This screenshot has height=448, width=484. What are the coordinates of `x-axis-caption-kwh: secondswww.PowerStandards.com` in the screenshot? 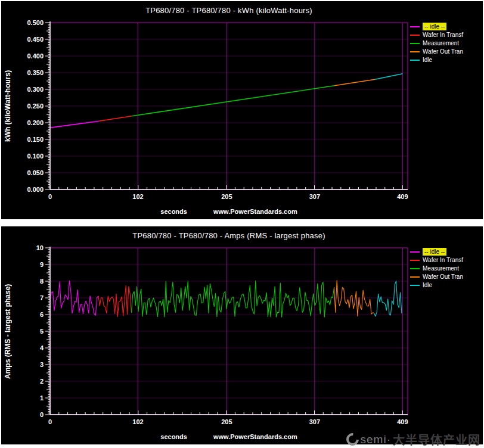 It's located at (229, 211).